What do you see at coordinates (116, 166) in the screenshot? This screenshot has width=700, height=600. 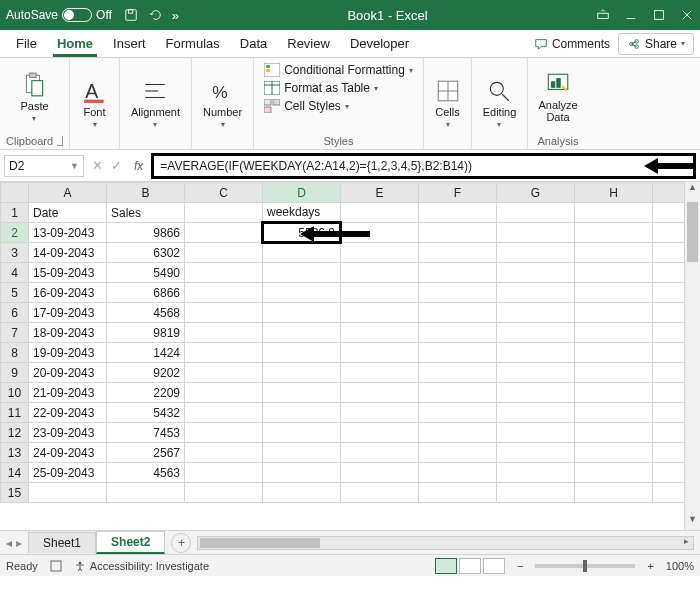 I see `enter-formula-icon: ✓` at bounding box center [116, 166].